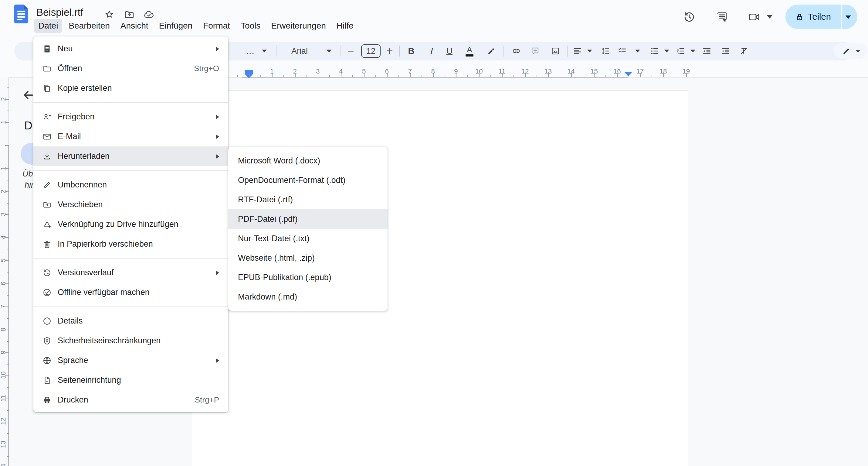 Image resolution: width=868 pixels, height=466 pixels. Describe the element at coordinates (5, 272) in the screenshot. I see `vertical-ruler: 211234567891011121314` at that location.